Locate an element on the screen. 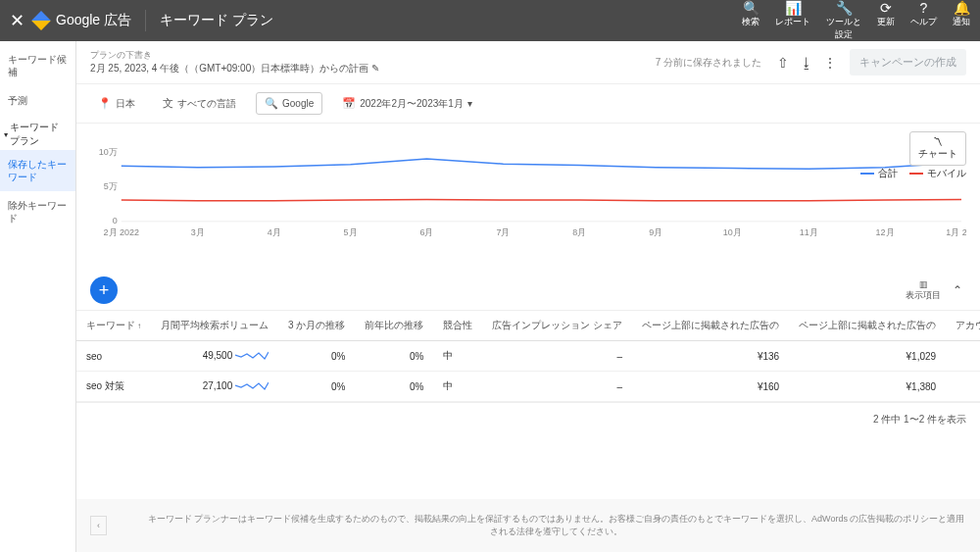  notif-label: 通知 is located at coordinates (961, 22).